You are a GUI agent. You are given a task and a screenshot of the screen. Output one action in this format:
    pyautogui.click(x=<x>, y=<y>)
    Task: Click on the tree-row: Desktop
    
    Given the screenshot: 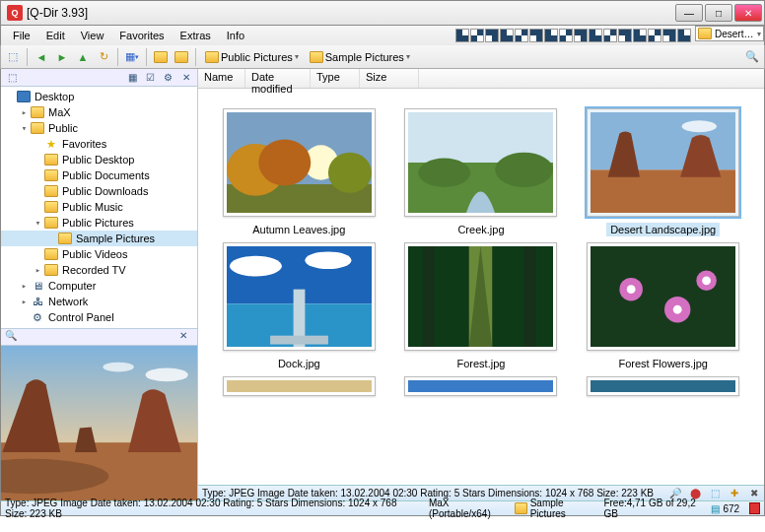 What is the action you would take?
    pyautogui.click(x=99, y=97)
    